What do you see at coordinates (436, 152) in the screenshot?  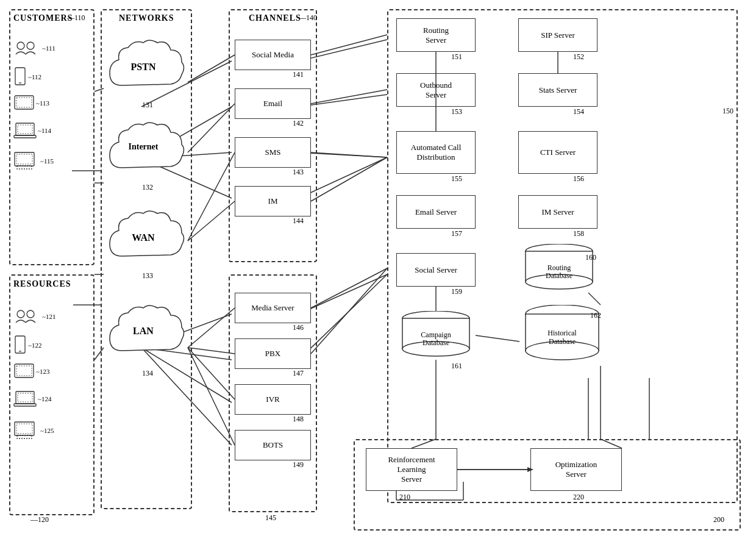 I see `acd-box: Automated Call Distribution` at bounding box center [436, 152].